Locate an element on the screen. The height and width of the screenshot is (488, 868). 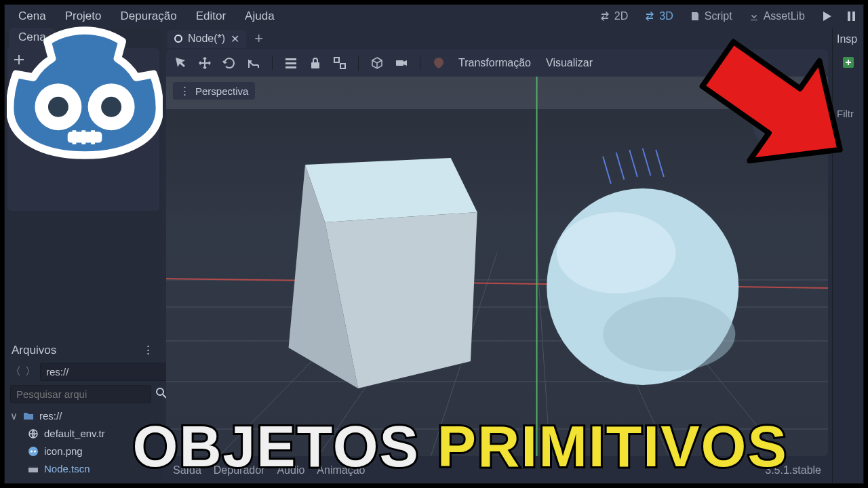
scene-tab-label: Node(*) is located at coordinates (206, 39).